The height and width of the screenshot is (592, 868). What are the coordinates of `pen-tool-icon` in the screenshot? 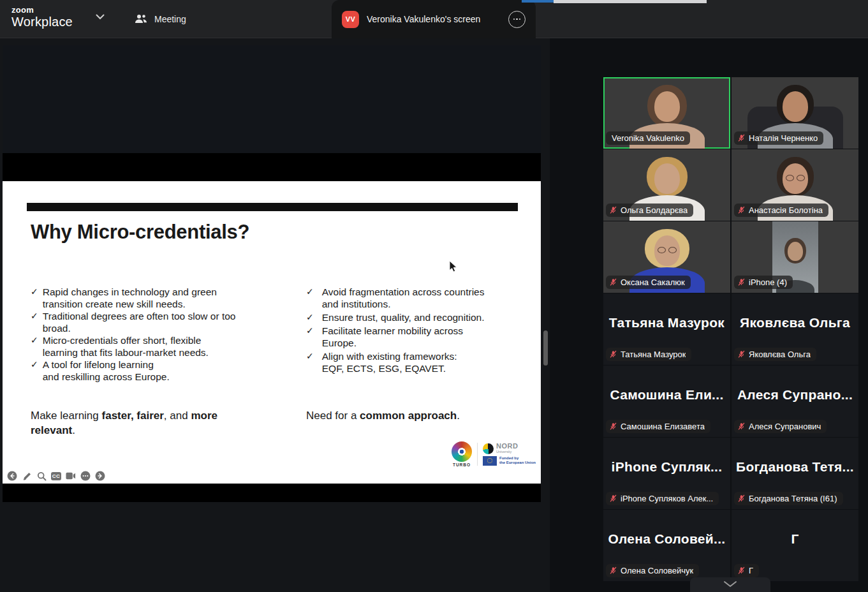 It's located at (27, 476).